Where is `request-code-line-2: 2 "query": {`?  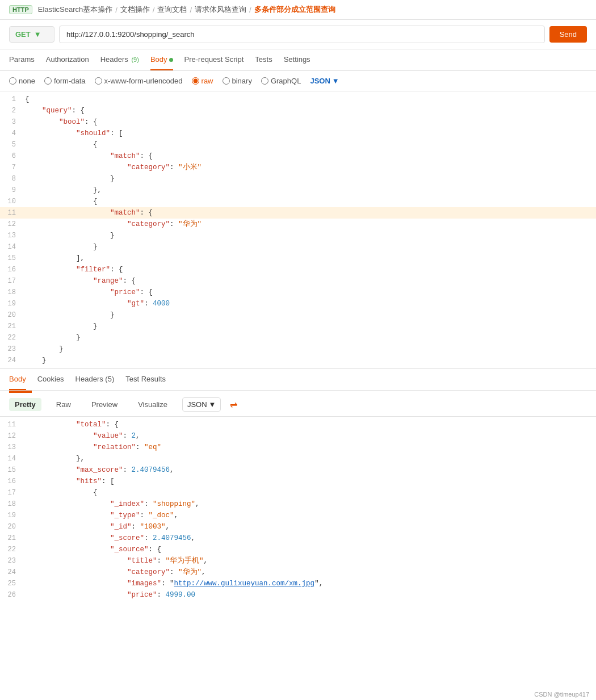
request-code-line-2: 2 "query": { is located at coordinates (298, 111).